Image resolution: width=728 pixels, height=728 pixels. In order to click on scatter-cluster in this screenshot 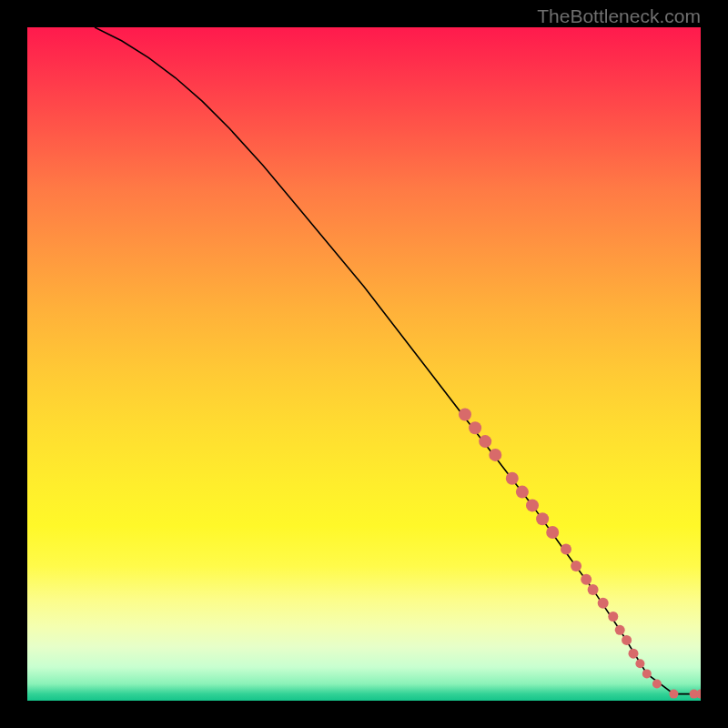, I will do `click(580, 553)`.